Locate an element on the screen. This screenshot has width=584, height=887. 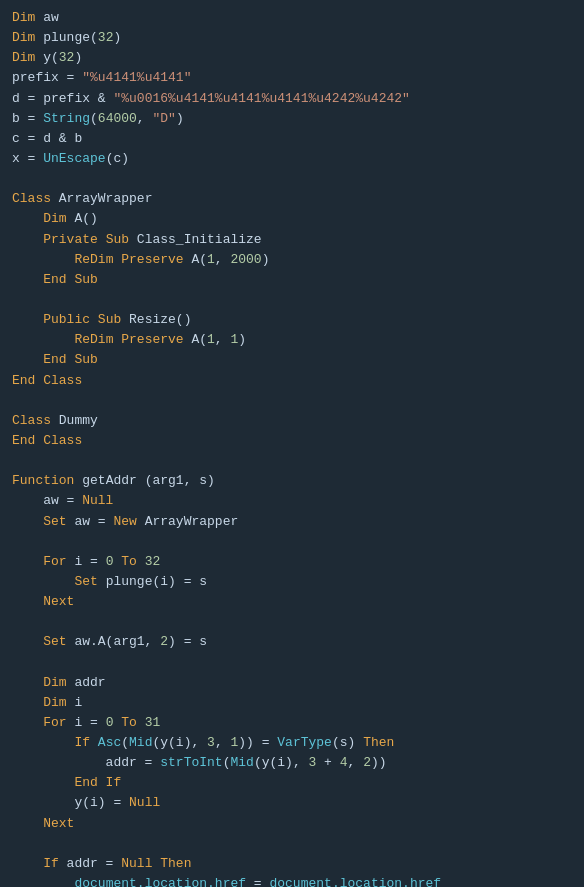
code-line: Function getAddr (arg1, s) is located at coordinates (292, 481).